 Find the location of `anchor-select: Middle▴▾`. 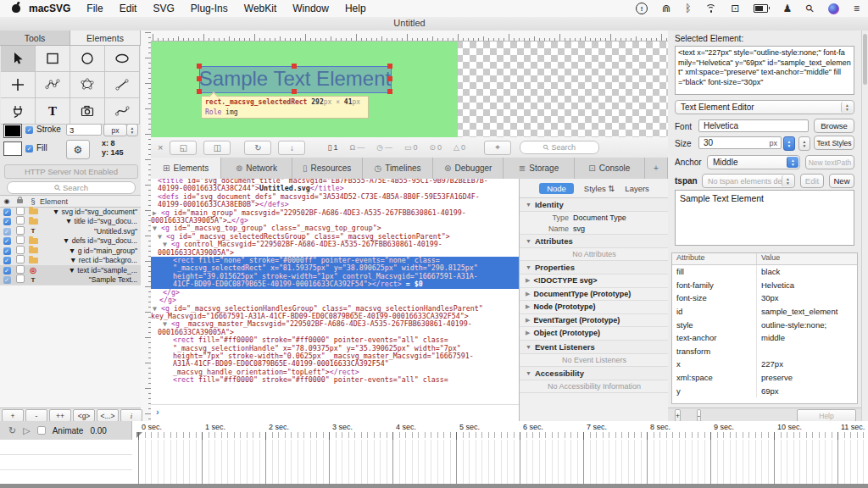

anchor-select: Middle▴▾ is located at coordinates (754, 163).